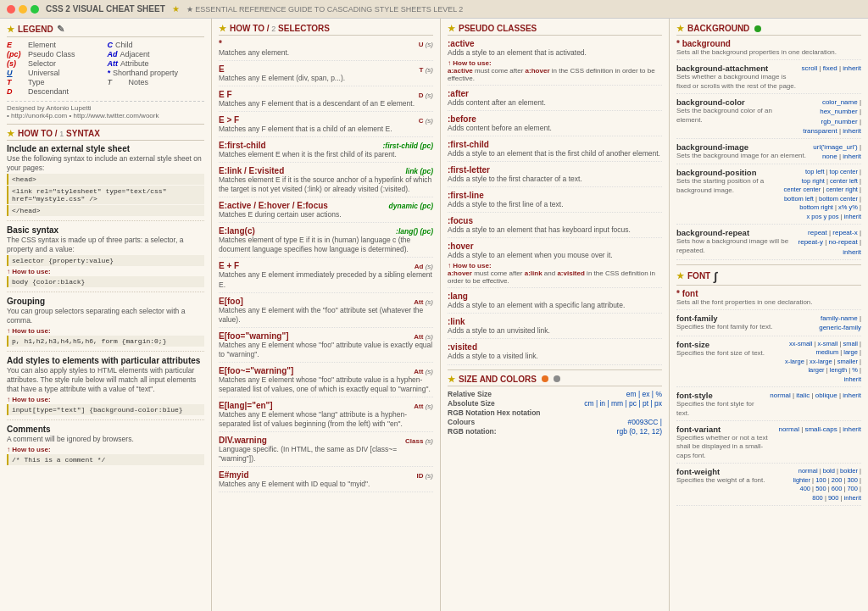 The image size is (868, 611). Describe the element at coordinates (554, 330) in the screenshot. I see `pseudo-link-desc: Adds a style to an unvisited link.` at that location.